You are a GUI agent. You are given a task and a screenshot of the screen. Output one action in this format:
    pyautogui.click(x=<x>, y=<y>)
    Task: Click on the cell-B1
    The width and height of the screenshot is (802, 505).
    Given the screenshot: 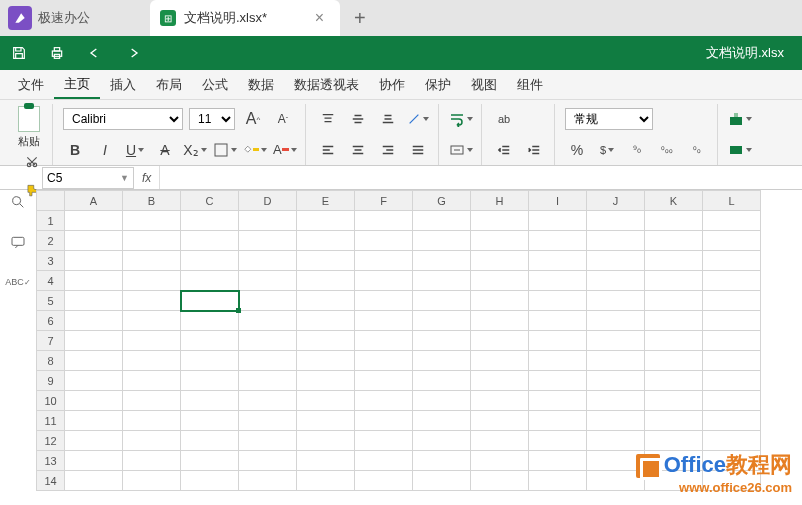 What is the action you would take?
    pyautogui.click(x=152, y=221)
    